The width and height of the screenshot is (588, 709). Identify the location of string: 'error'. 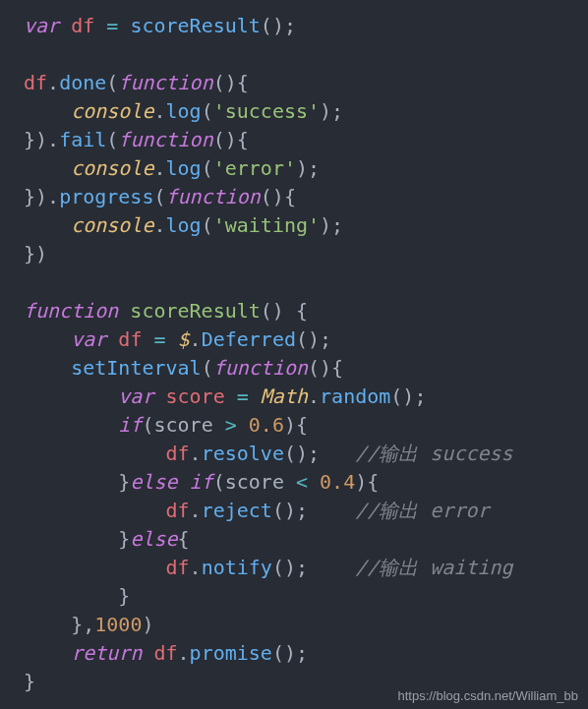
(255, 168).